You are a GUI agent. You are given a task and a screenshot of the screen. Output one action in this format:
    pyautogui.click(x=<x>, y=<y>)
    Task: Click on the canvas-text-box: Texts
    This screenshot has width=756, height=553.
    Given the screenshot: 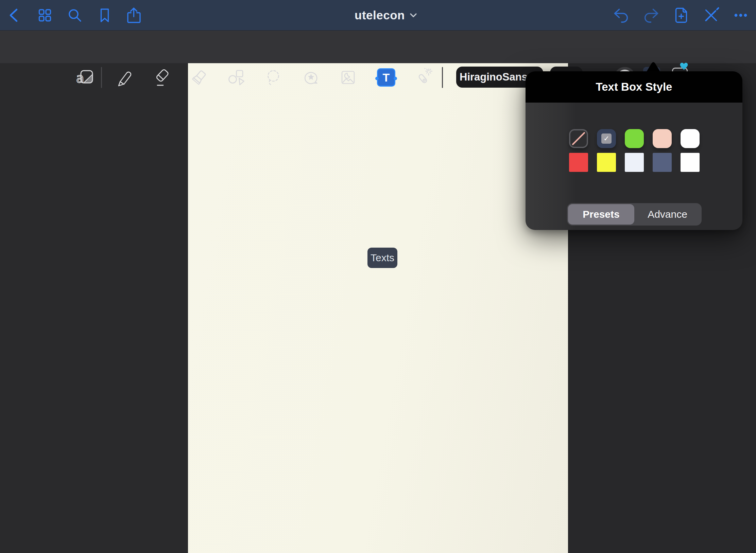 What is the action you would take?
    pyautogui.click(x=382, y=258)
    